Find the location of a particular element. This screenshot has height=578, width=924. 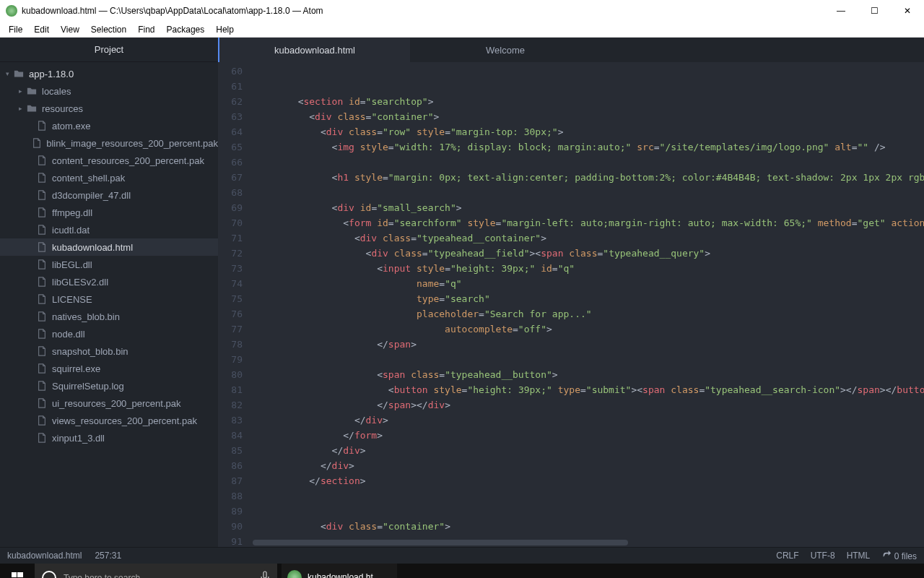

tree-item: views_resources_200_percent.pak is located at coordinates (109, 420).